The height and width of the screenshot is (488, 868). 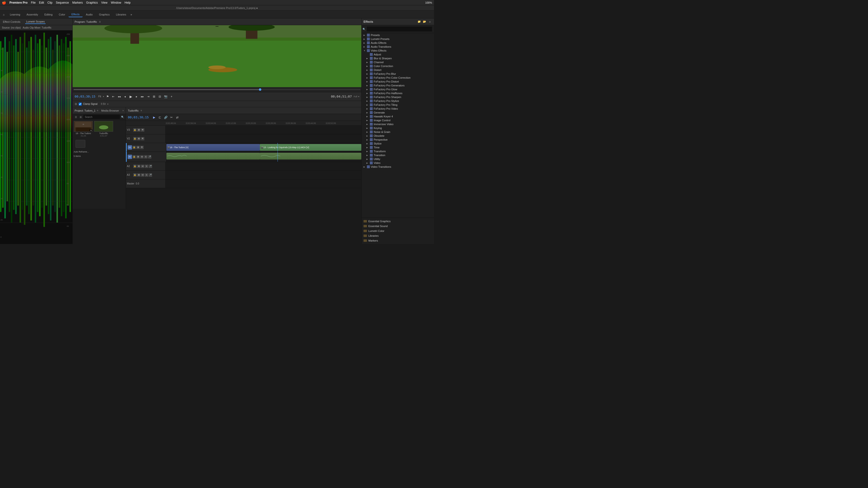 What do you see at coordinates (76, 104) in the screenshot?
I see `settings-icon: ⚙` at bounding box center [76, 104].